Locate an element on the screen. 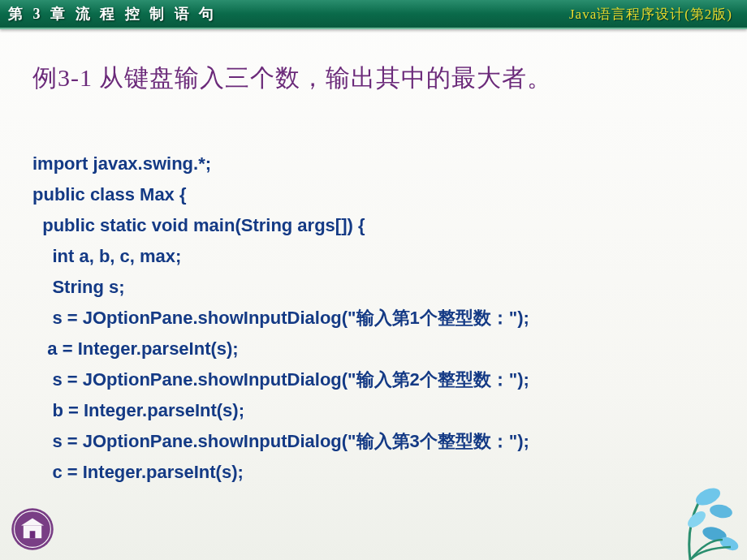 The width and height of the screenshot is (747, 560). chapter-title: 第 3 章 流 程 控 制 语 句 is located at coordinates (112, 14).